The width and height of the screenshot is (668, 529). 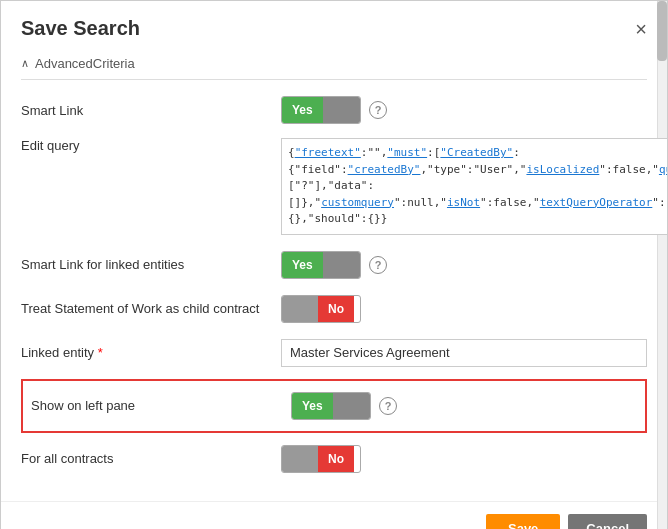 What do you see at coordinates (302, 110) in the screenshot?
I see `smart-link-yes: Yes` at bounding box center [302, 110].